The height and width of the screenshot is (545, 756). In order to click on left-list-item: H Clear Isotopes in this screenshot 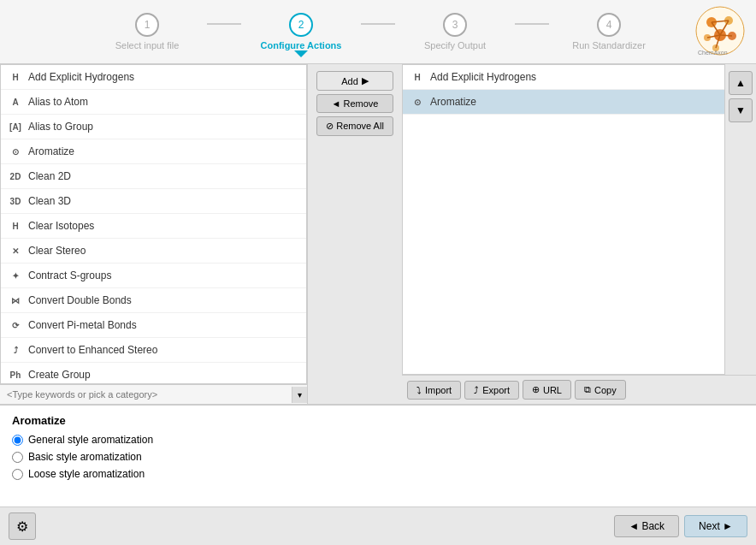, I will do `click(154, 226)`.